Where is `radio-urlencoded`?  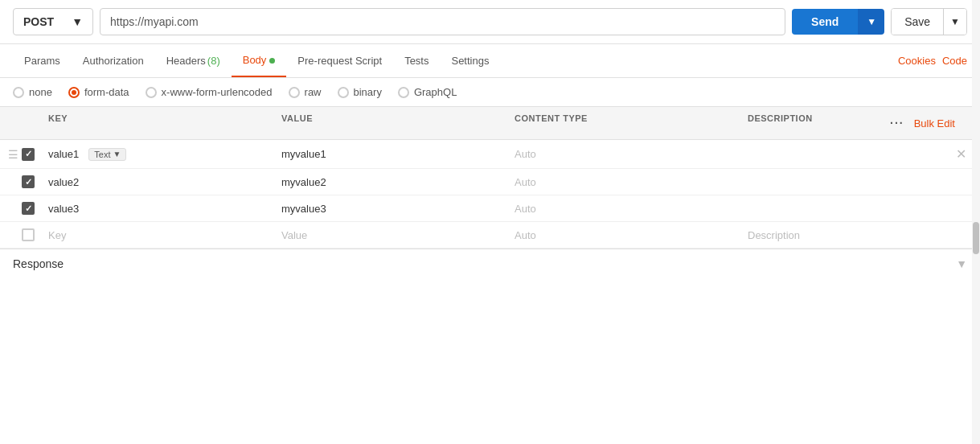 radio-urlencoded is located at coordinates (151, 92).